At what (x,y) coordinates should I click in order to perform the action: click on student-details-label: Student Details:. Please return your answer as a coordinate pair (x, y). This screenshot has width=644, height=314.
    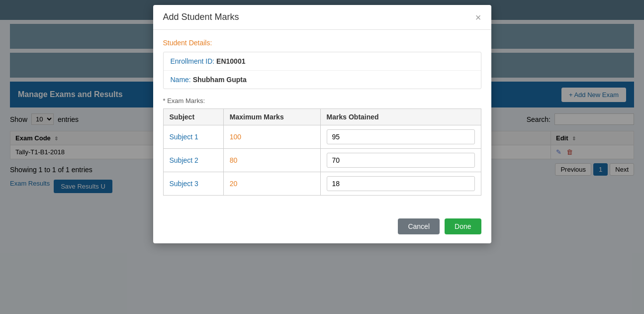
    Looking at the image, I should click on (322, 43).